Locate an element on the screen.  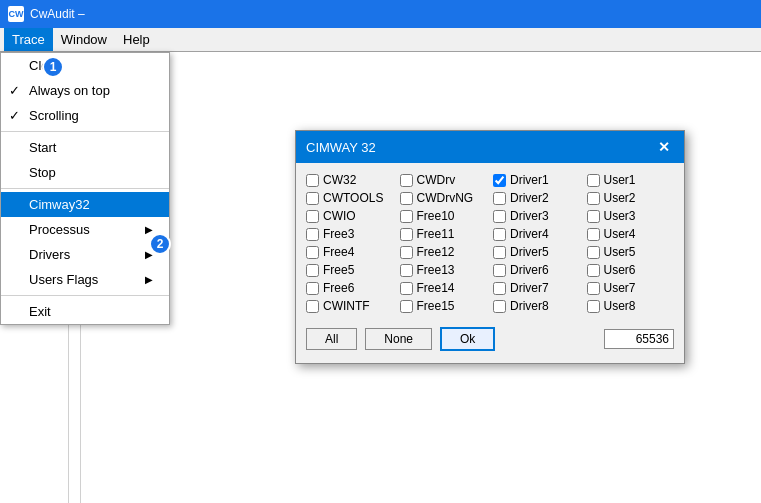
checkbox-item-user8: User8 is located at coordinates (631, 306).